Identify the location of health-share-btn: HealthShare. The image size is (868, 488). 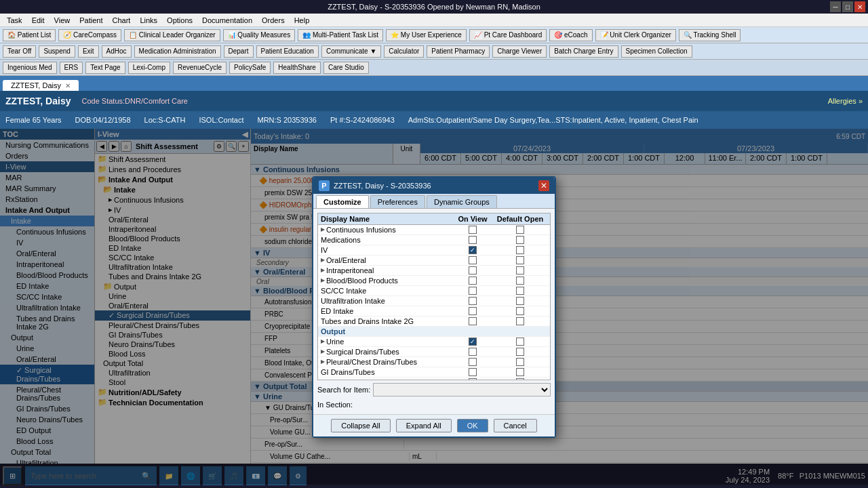
(297, 68).